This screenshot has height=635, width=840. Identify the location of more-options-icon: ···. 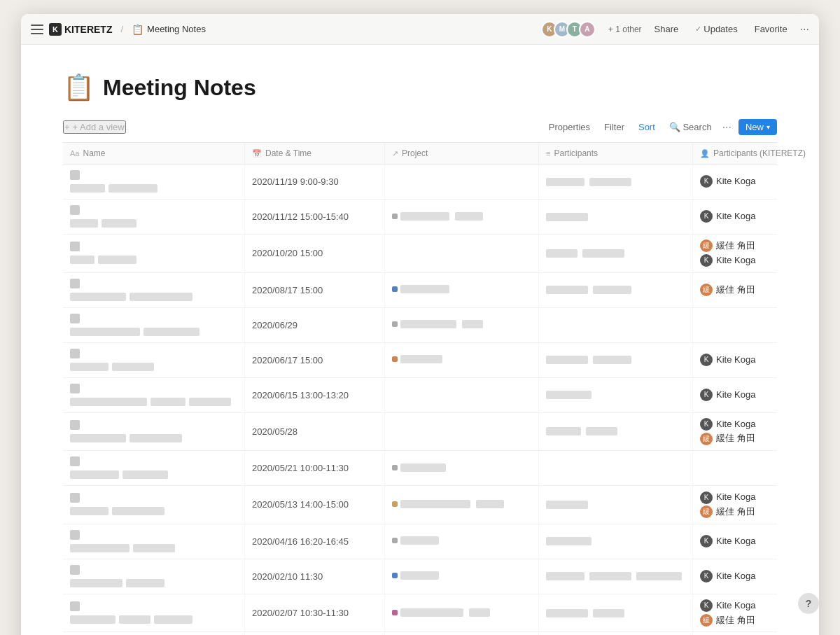
(805, 29).